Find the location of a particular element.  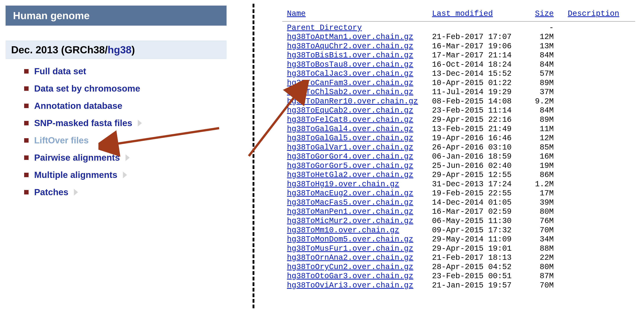

sidebar-item-label: Multiple alignments is located at coordinates (76, 175).